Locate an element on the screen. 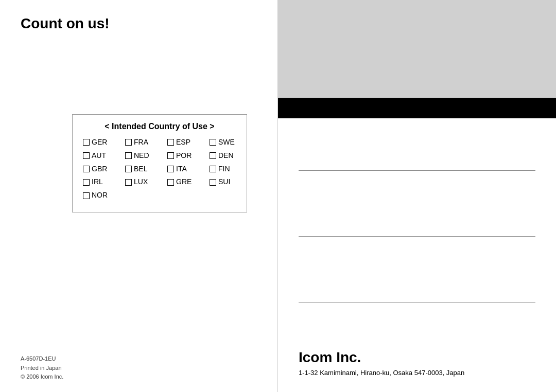  country-code-fin: FIN is located at coordinates (224, 169).